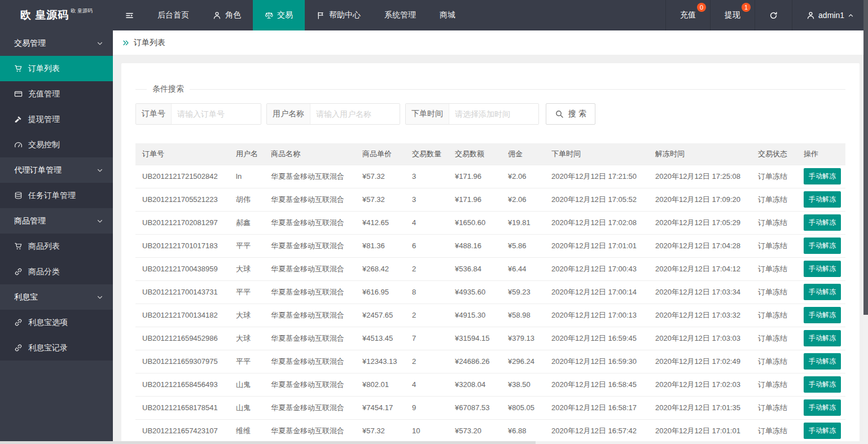 This screenshot has height=444, width=868. I want to click on cell-unit-price: ¥412.65, so click(380, 222).